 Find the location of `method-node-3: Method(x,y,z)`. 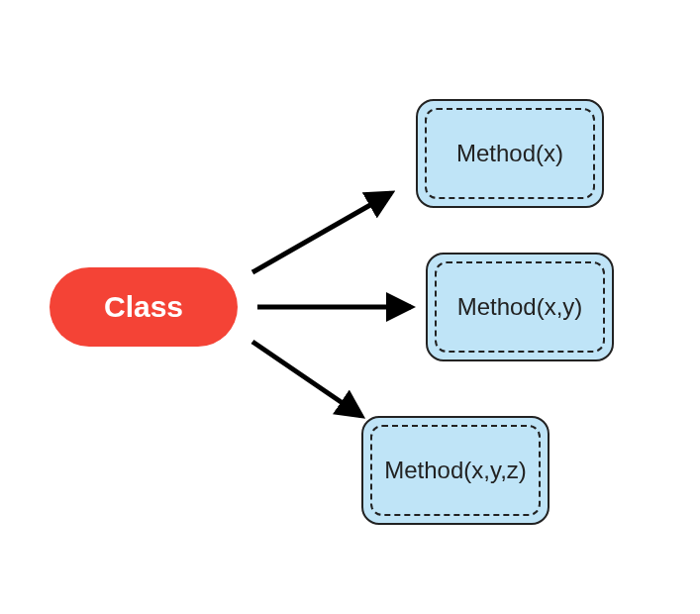

method-node-3: Method(x,y,z) is located at coordinates (455, 470).